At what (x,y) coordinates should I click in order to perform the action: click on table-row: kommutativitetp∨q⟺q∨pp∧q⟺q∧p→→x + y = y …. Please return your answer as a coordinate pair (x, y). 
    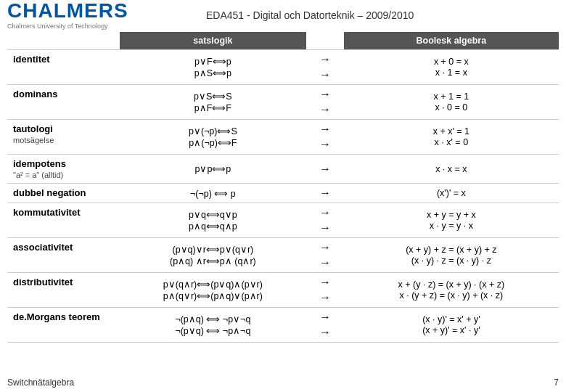
    Looking at the image, I should click on (283, 221).